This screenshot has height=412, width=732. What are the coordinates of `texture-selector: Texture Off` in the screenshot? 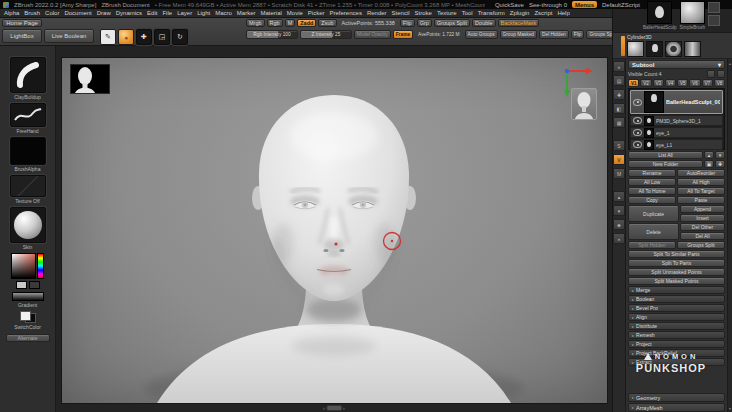 It's located at (28, 190).